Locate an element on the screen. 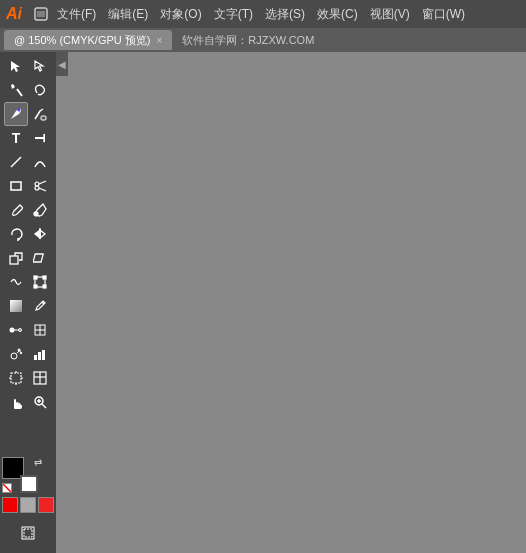 This screenshot has width=526, height=553. stroke-fill-area: ⇄ is located at coordinates (22, 475).